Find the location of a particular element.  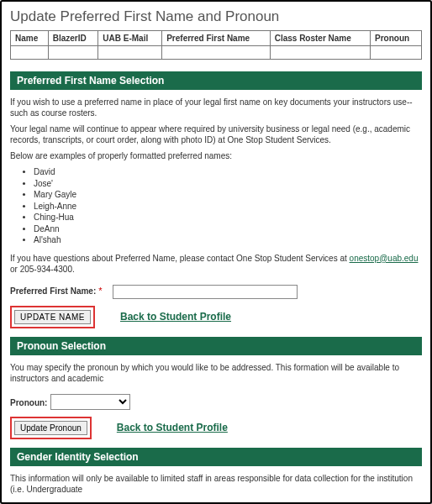

th-name: Name is located at coordinates (30, 39).